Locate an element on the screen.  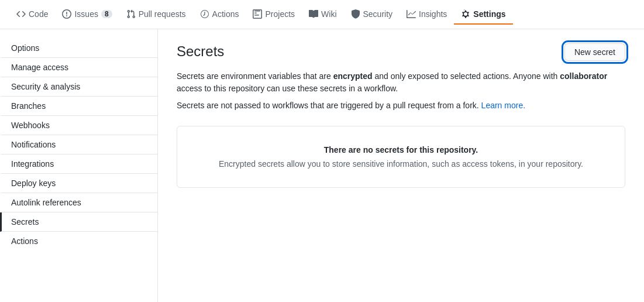
encrypted-bold: encrypted is located at coordinates (353, 76).